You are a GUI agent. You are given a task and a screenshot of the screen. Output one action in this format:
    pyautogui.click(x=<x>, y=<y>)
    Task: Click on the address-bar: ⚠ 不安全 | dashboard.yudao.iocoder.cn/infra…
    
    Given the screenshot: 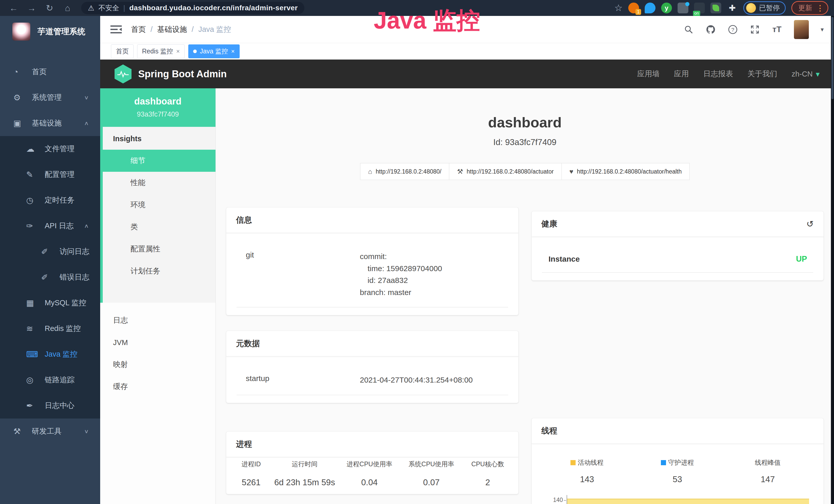 What is the action you would take?
    pyautogui.click(x=193, y=8)
    